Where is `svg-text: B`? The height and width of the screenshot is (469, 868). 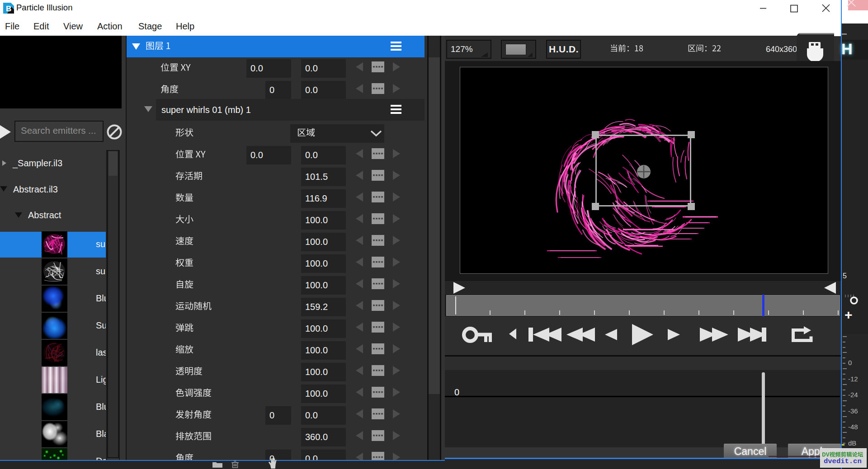
svg-text: B is located at coordinates (9, 9).